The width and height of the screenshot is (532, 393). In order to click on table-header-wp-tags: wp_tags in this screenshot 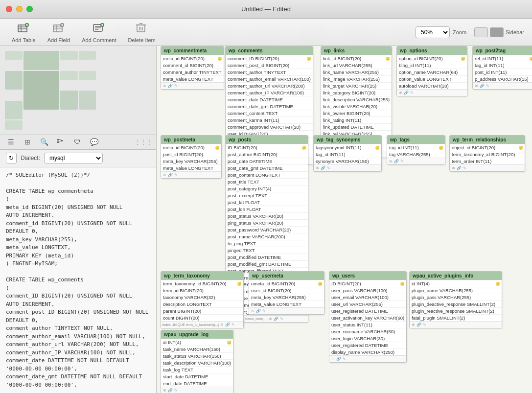, I will do `click(416, 140)`.